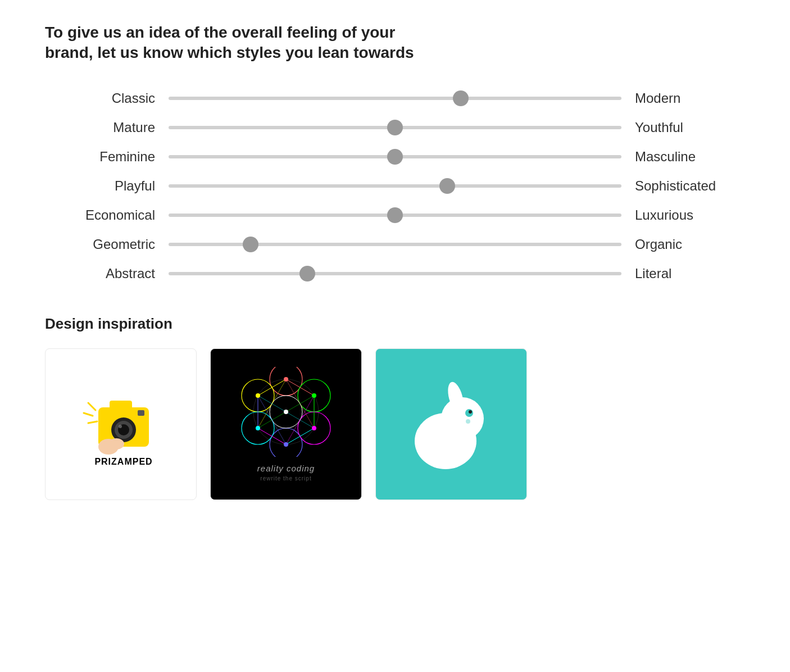 This screenshot has height=672, width=790. What do you see at coordinates (107, 98) in the screenshot?
I see `slider-label-left-classic-modern: Classic` at bounding box center [107, 98].